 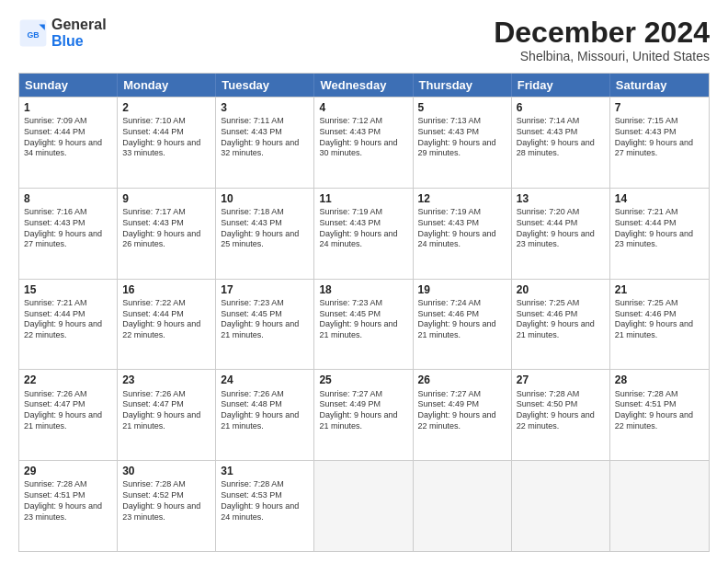 I want to click on calendar-cell: 20Sunrise: 7:25 AM Sunset: 4:46 PM Dayli…, so click(x=561, y=325).